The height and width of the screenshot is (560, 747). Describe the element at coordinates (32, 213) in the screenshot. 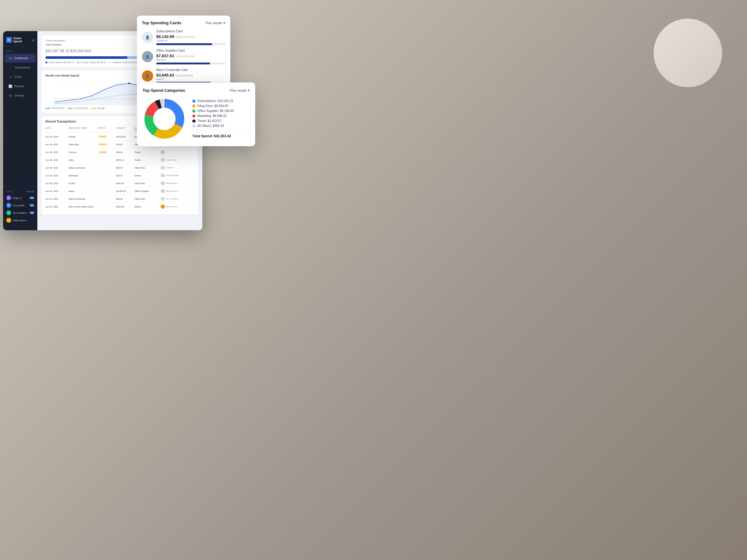

I see `tom-badge: 12` at that location.